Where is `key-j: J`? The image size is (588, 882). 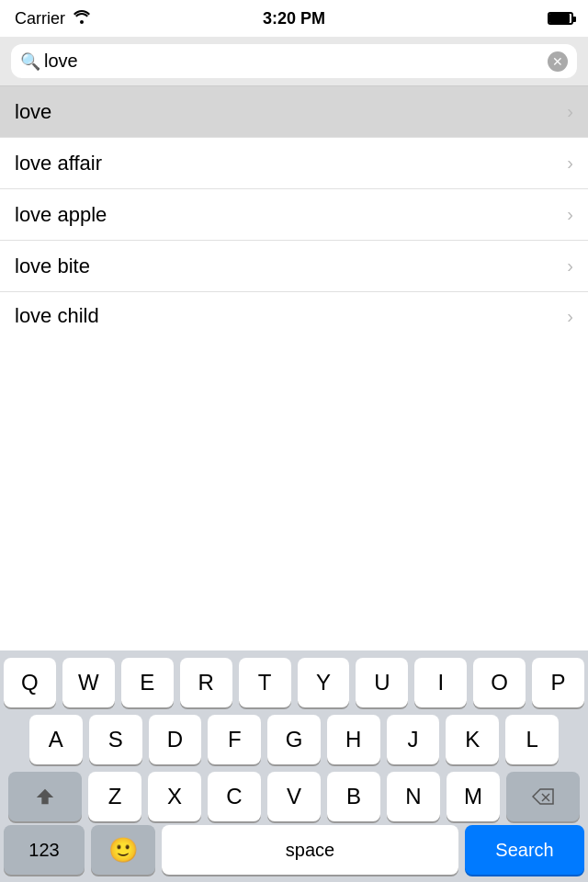 key-j: J is located at coordinates (413, 740).